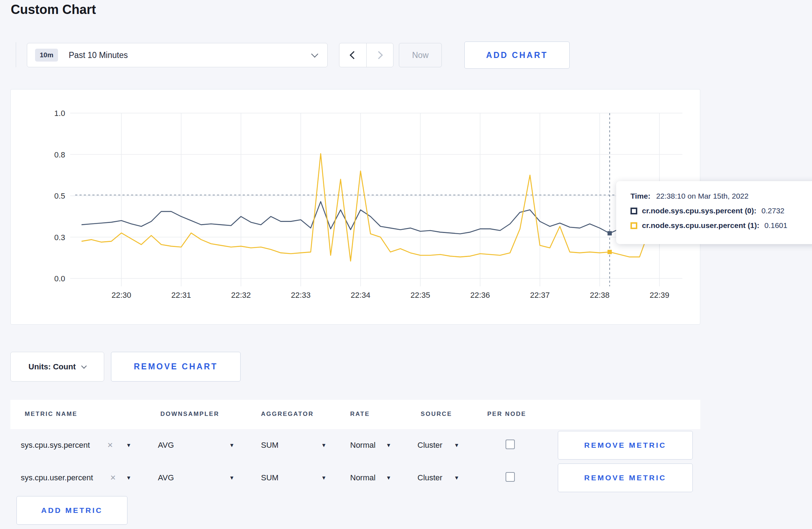 The width and height of the screenshot is (812, 529). What do you see at coordinates (699, 211) in the screenshot?
I see `tooltip-series-label: cr.node.sys.cpu.sys.percent (0):` at bounding box center [699, 211].